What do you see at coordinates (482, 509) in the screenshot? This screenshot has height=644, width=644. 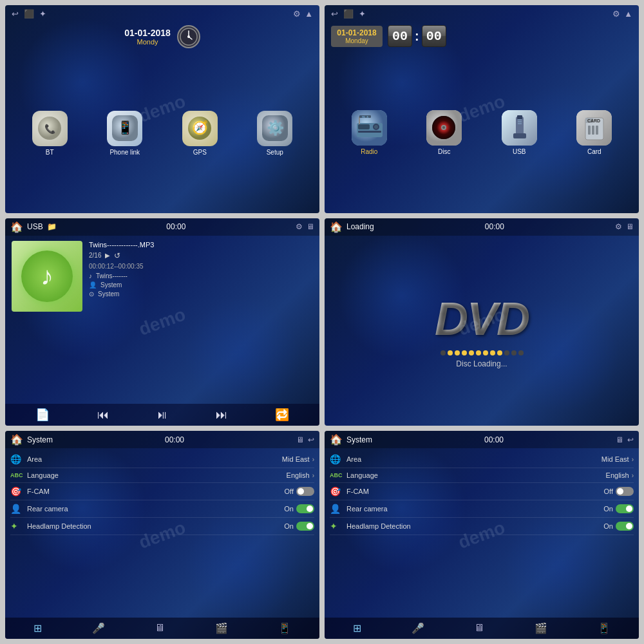 I see `setting-rear-camera2: 👤 Rear camera On` at bounding box center [482, 509].